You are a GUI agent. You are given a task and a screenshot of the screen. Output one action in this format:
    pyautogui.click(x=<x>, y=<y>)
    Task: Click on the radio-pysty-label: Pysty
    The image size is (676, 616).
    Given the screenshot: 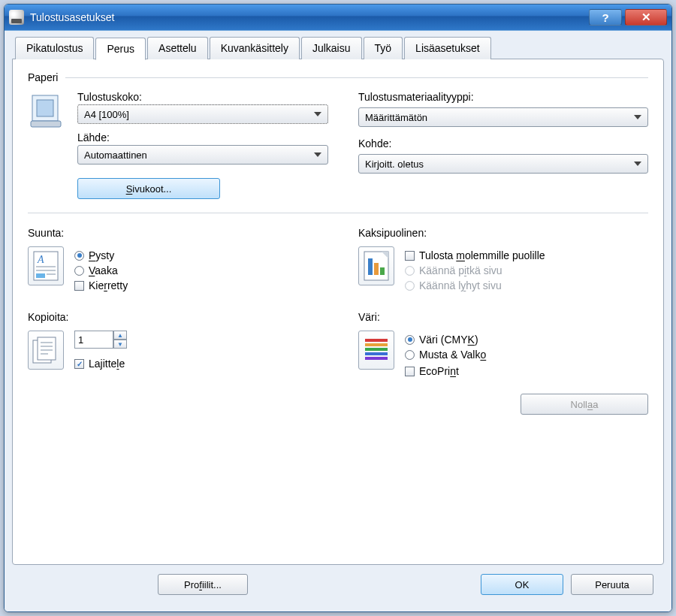 What is the action you would take?
    pyautogui.click(x=101, y=255)
    